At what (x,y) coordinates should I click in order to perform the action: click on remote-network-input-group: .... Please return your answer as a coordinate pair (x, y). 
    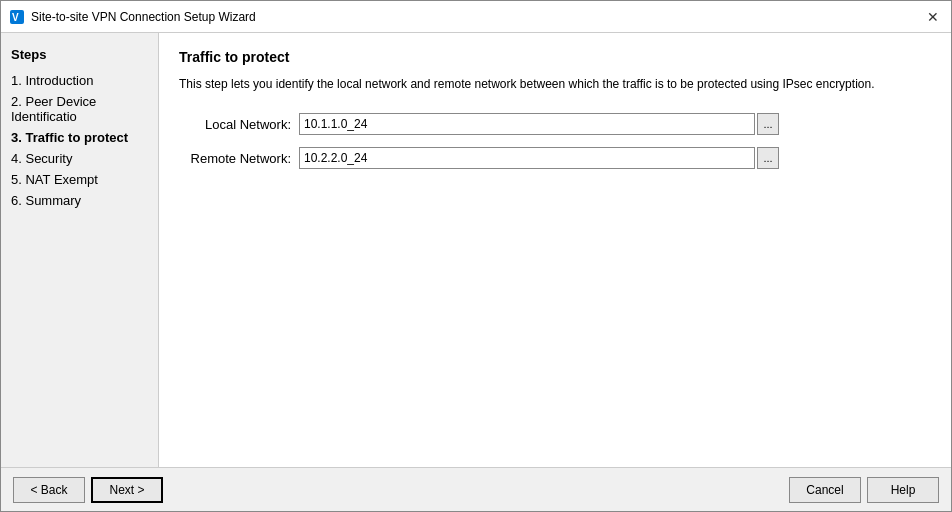
    Looking at the image, I should click on (539, 158).